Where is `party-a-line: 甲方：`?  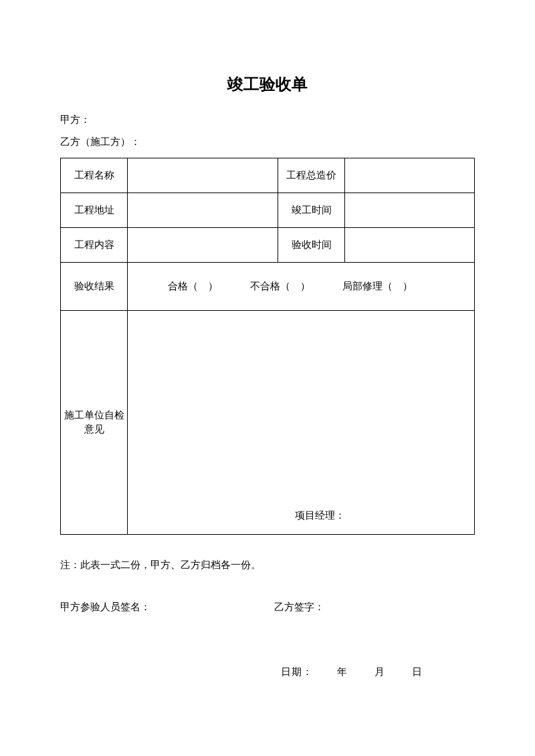
party-a-line: 甲方： is located at coordinates (268, 120).